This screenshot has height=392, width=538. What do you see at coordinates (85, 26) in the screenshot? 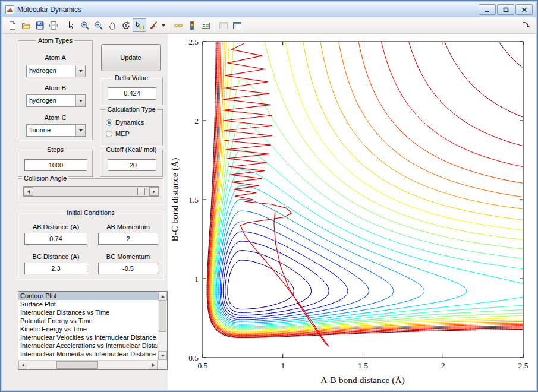
I see `zoom-in-icon` at bounding box center [85, 26].